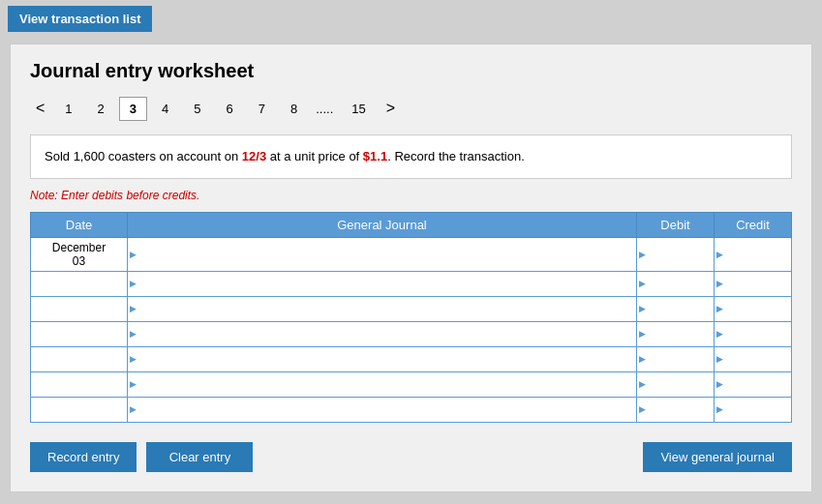 The width and height of the screenshot is (822, 504). I want to click on pagination: < 1 2 3 4 5 6 7 8 ..... 15 >, so click(411, 108).